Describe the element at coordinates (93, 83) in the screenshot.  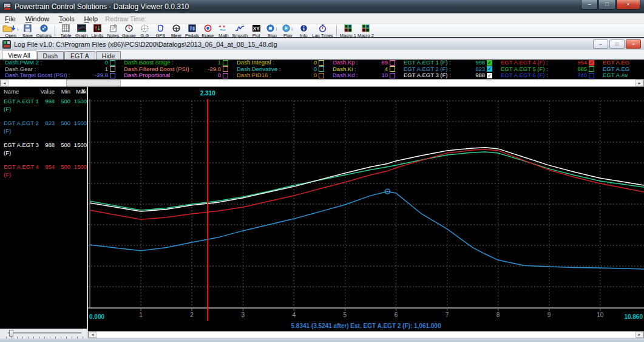
I see `scroll-thumb` at that location.